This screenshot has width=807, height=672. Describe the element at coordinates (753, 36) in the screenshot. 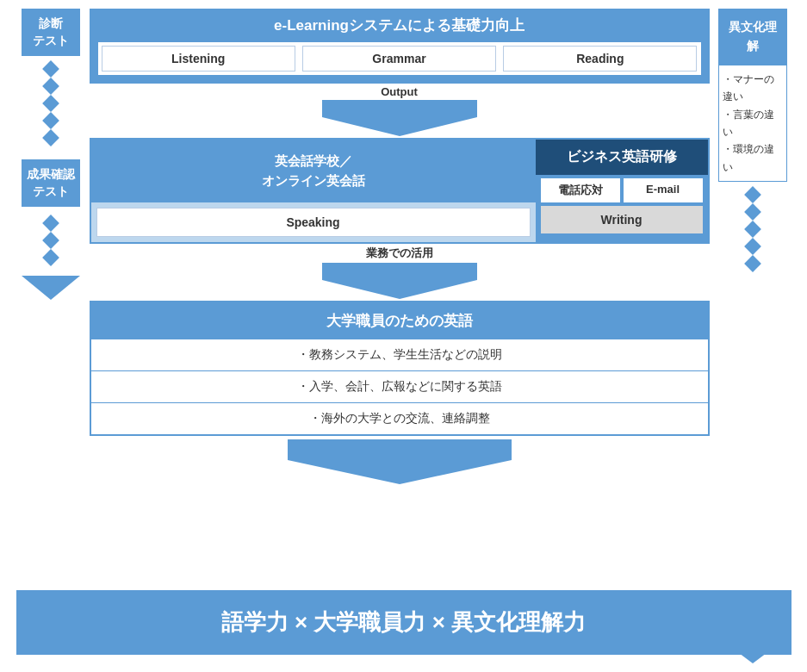

I see `intercultural-box: 異文化理解` at that location.